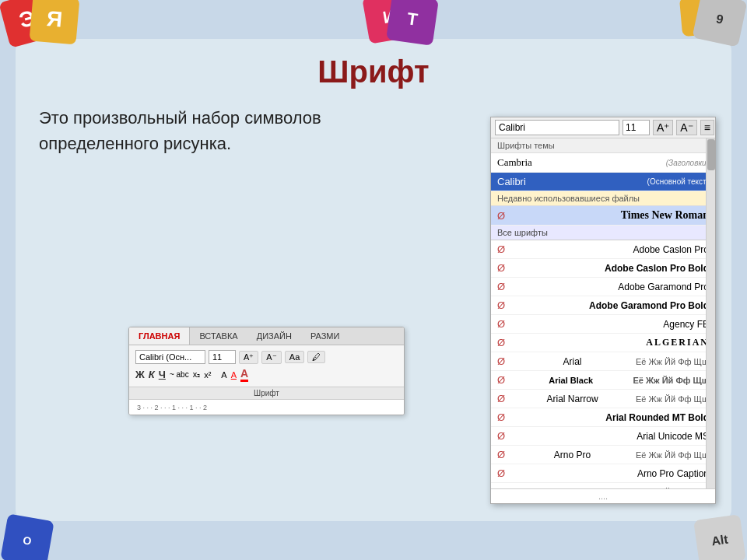 The image size is (747, 560). I want to click on tab-insert: ВСТАВКА, so click(218, 336).